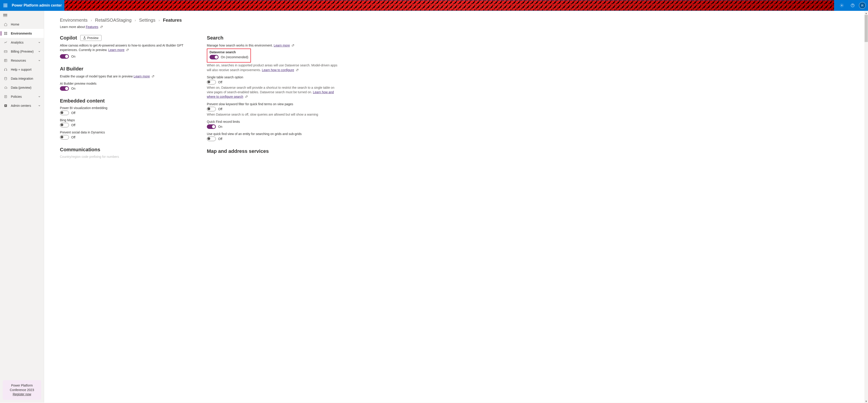 Image resolution: width=868 pixels, height=403 pixels. I want to click on avatar-initial: R, so click(862, 5).